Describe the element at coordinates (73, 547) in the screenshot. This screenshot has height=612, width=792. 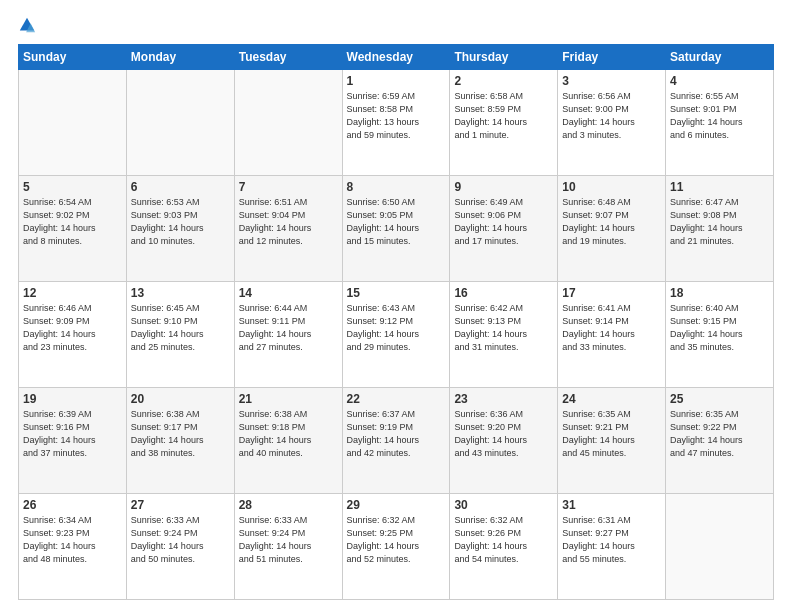
I see `calendar-cell: 26Sunrise: 6:34 AMSunset: 9:23 PMDayligh…` at that location.